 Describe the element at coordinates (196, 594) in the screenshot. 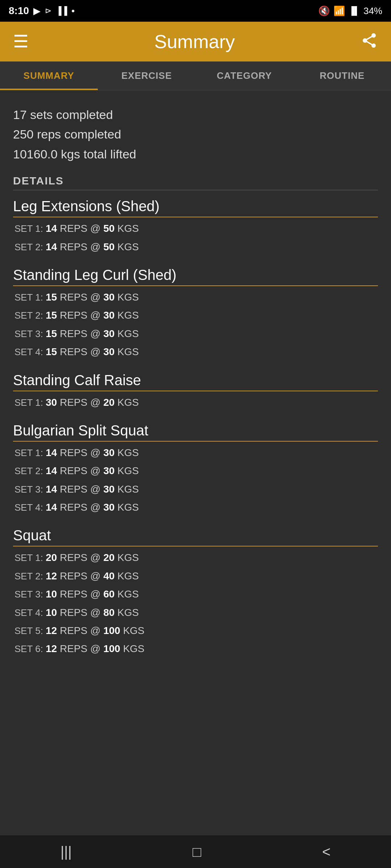

I see `set-line: SET 3: 10 REPS @ 60 KGS` at that location.